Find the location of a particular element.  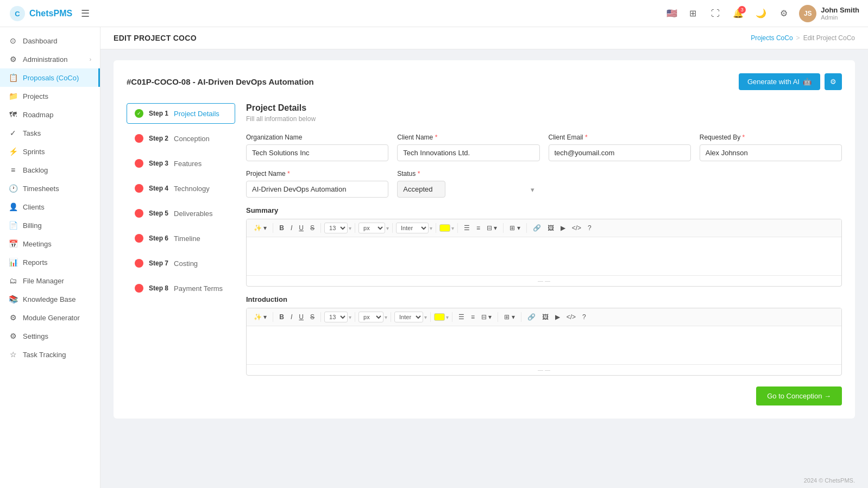

sidebar-item-settings: ⚙ Settings is located at coordinates (50, 336).